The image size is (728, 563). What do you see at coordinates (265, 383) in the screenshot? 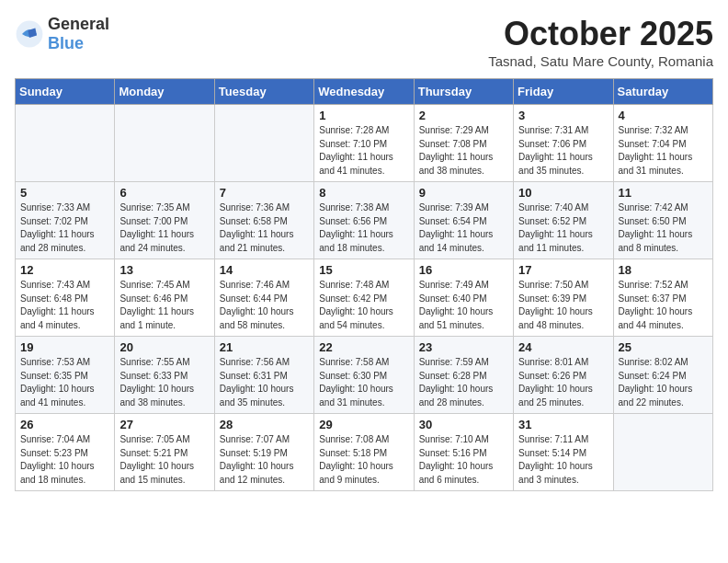
I see `day-info: Sunrise: 7:56 AM Sunset: 6:31 PM Dayligh…` at bounding box center [265, 383].